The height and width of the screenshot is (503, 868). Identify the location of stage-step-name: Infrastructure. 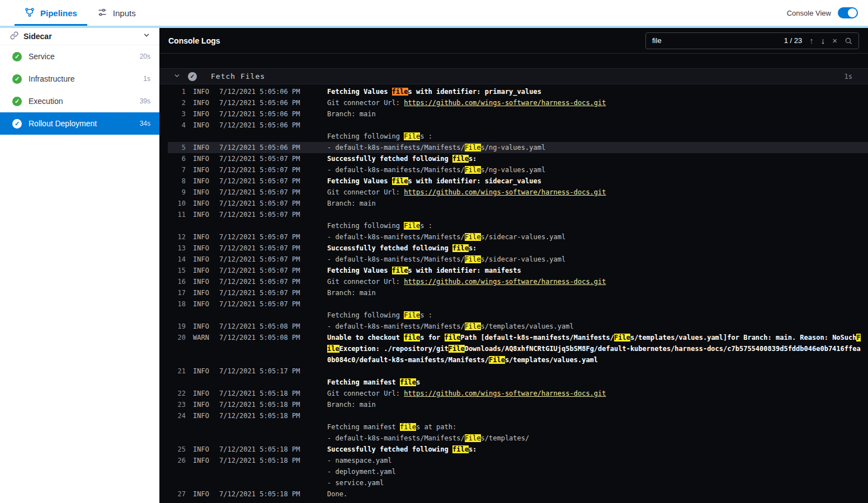
(51, 79).